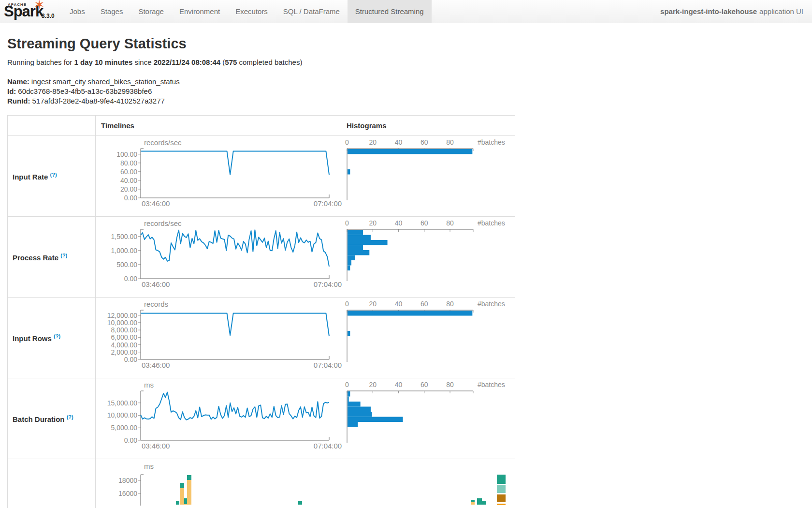 The image size is (812, 508). What do you see at coordinates (112, 12) in the screenshot?
I see `tab-stages: Stages` at bounding box center [112, 12].